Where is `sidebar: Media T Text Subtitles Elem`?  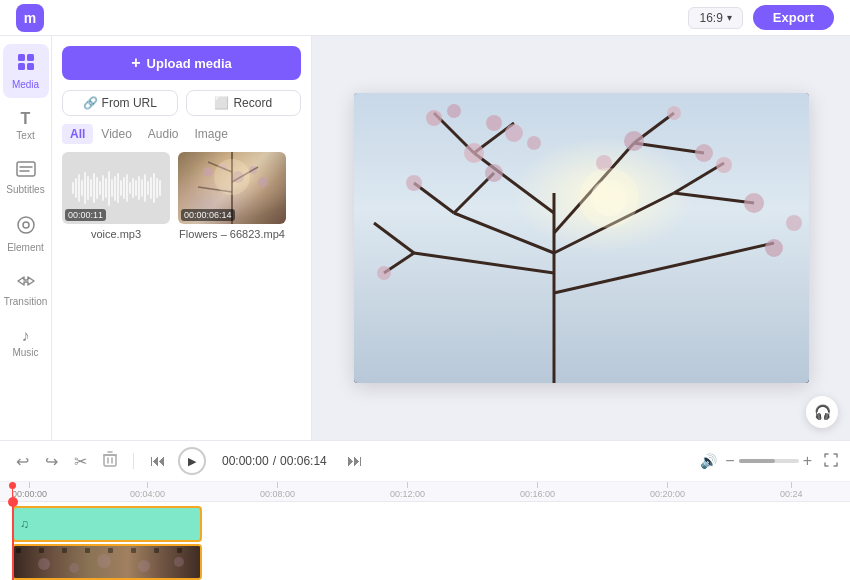 sidebar: Media T Text Subtitles Elem is located at coordinates (26, 238).